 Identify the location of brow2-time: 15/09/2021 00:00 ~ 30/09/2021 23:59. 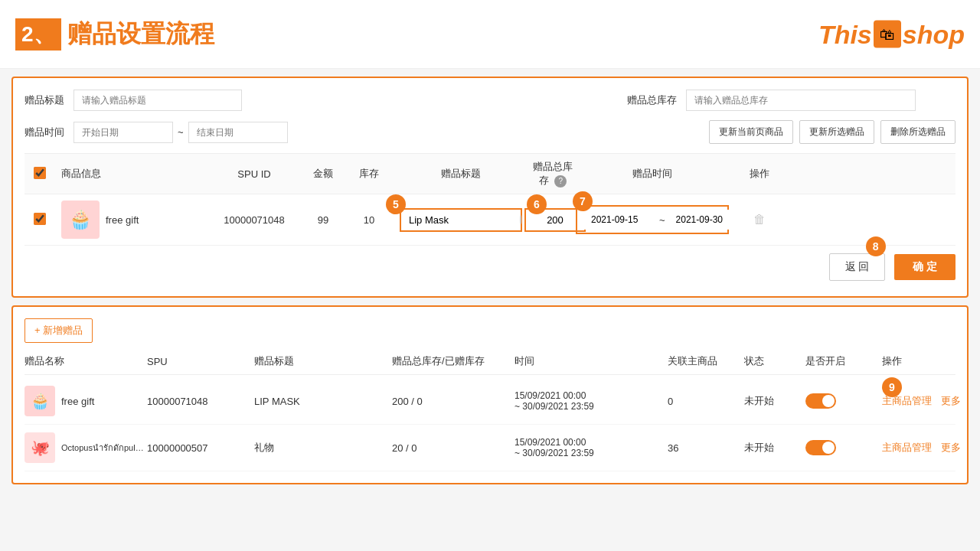
(591, 448).